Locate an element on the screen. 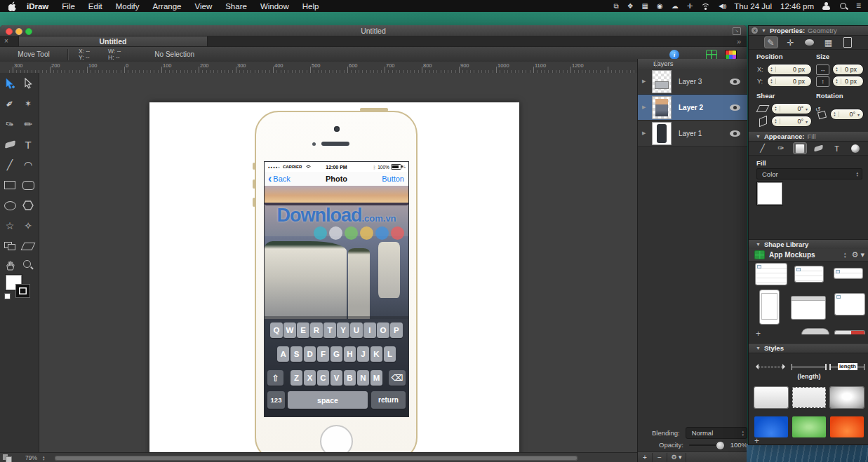 Image resolution: width=868 pixels, height=462 pixels. key-o: O is located at coordinates (383, 330).